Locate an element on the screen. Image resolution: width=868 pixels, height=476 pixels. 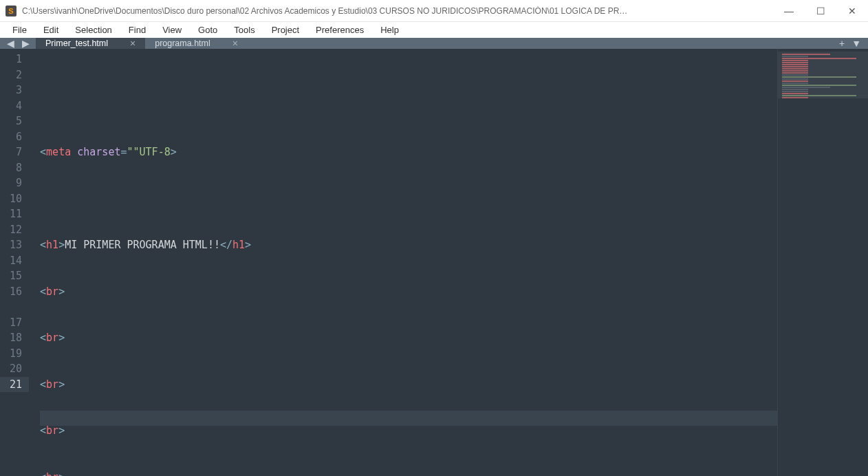
tab-prev-icon: ◀ is located at coordinates (10, 43).